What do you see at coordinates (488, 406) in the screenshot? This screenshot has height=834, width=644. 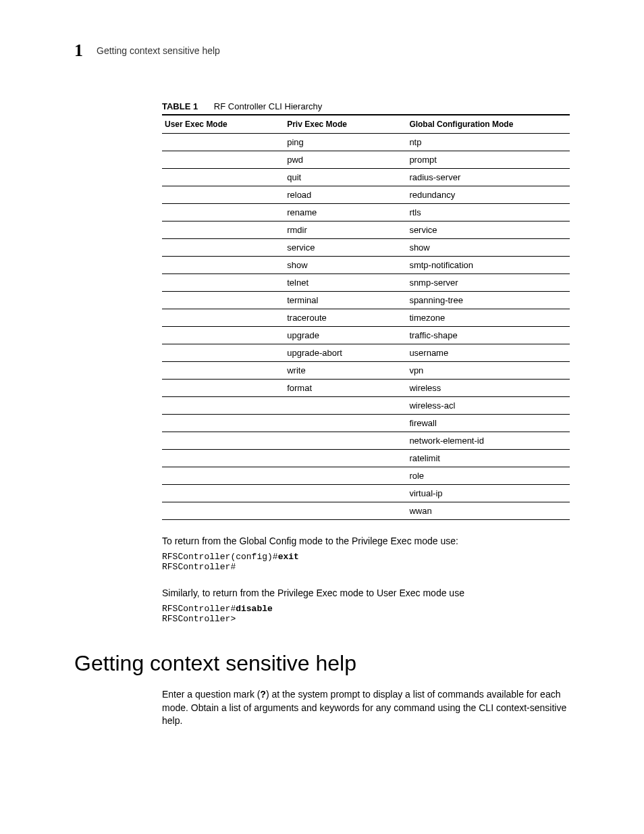 I see `table-cell: wireless-acl` at bounding box center [488, 406].